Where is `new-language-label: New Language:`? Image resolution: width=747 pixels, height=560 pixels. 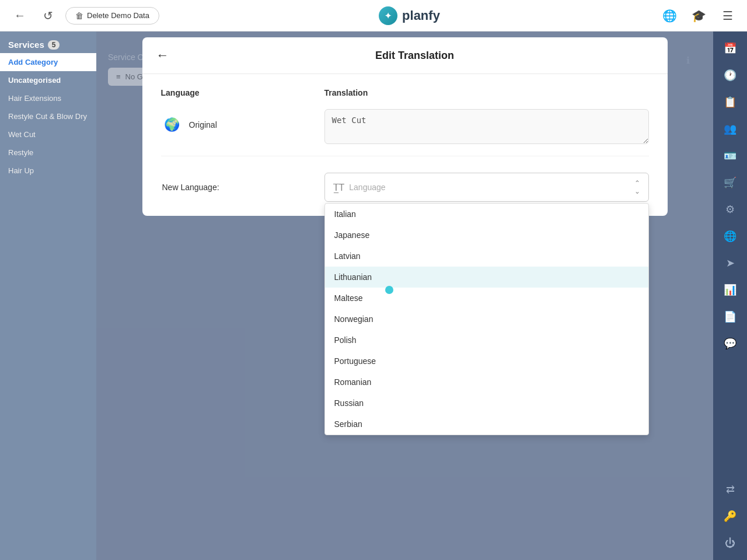
new-language-label: New Language: is located at coordinates (236, 187).